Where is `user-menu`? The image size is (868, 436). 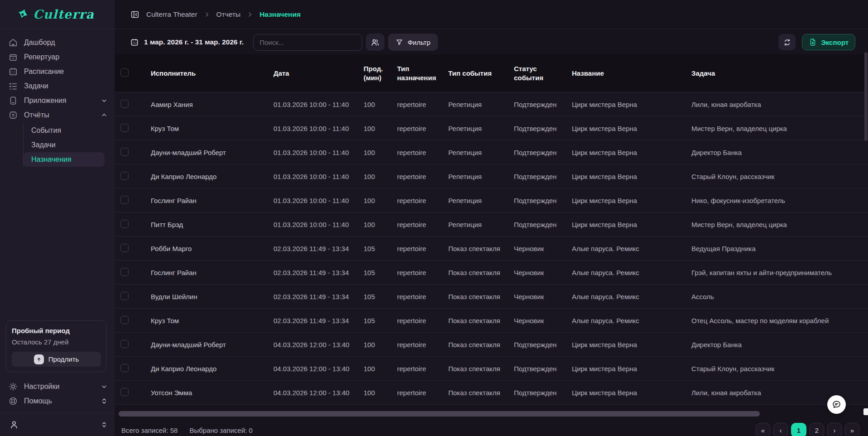
user-menu is located at coordinates (57, 425).